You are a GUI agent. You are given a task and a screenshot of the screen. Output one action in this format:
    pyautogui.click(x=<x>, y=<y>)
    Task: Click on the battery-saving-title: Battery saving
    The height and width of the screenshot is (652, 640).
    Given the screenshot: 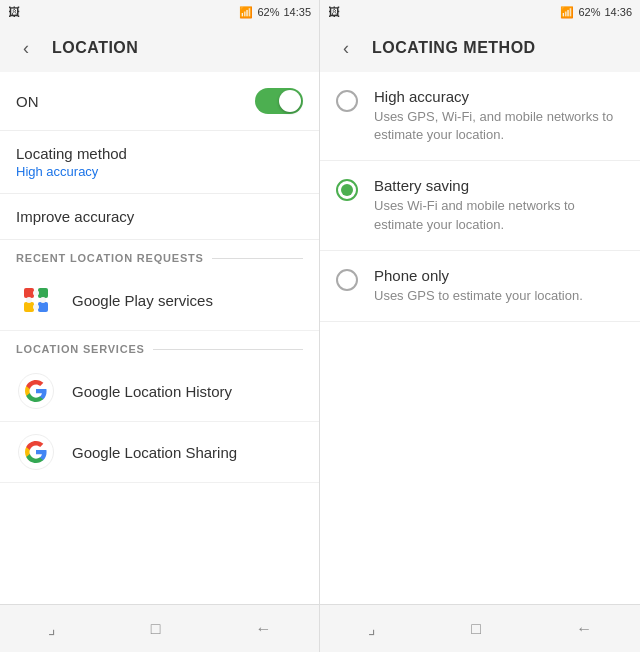 What is the action you would take?
    pyautogui.click(x=499, y=186)
    